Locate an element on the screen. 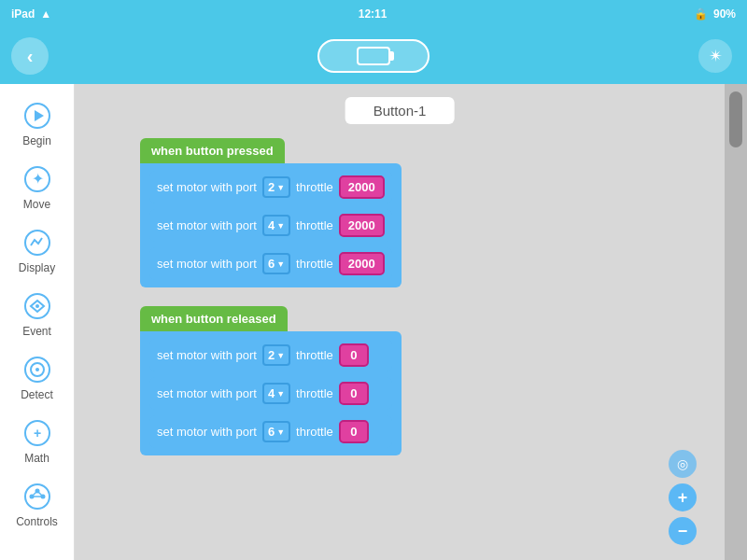  back-button: ‹ is located at coordinates (30, 56).